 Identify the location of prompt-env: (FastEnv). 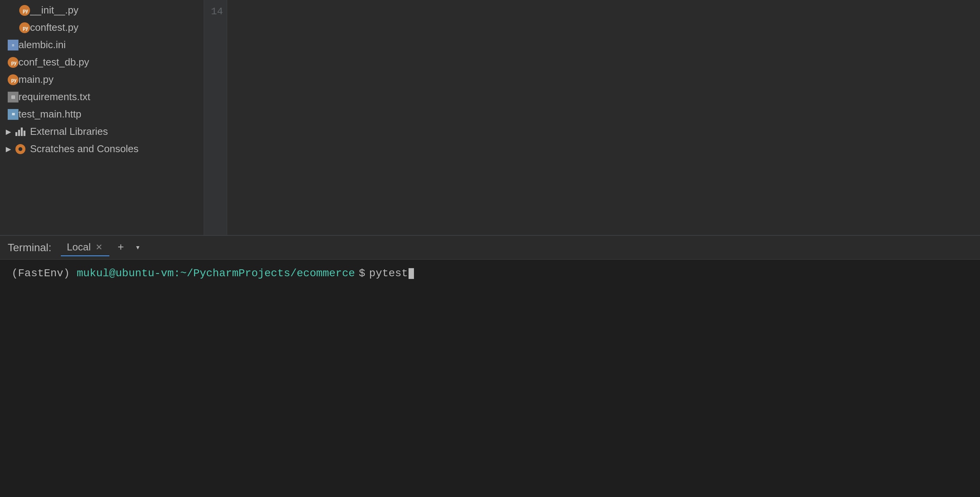
(41, 274).